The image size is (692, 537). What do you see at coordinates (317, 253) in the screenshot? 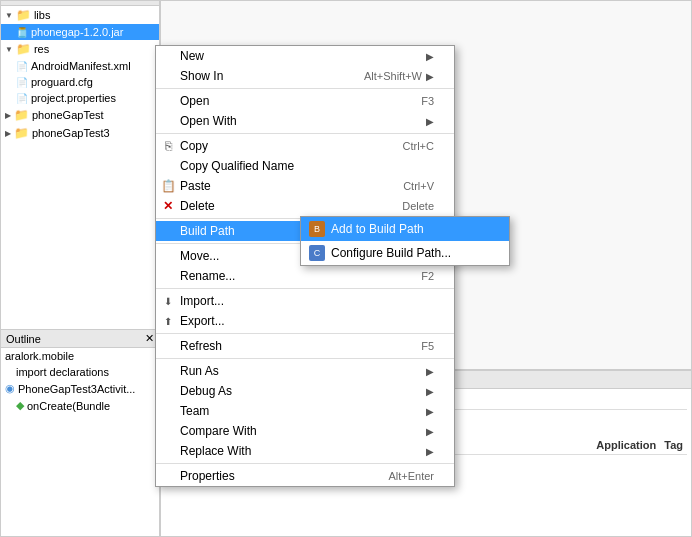
I see `configure-buildpath-icon: C` at bounding box center [317, 253].